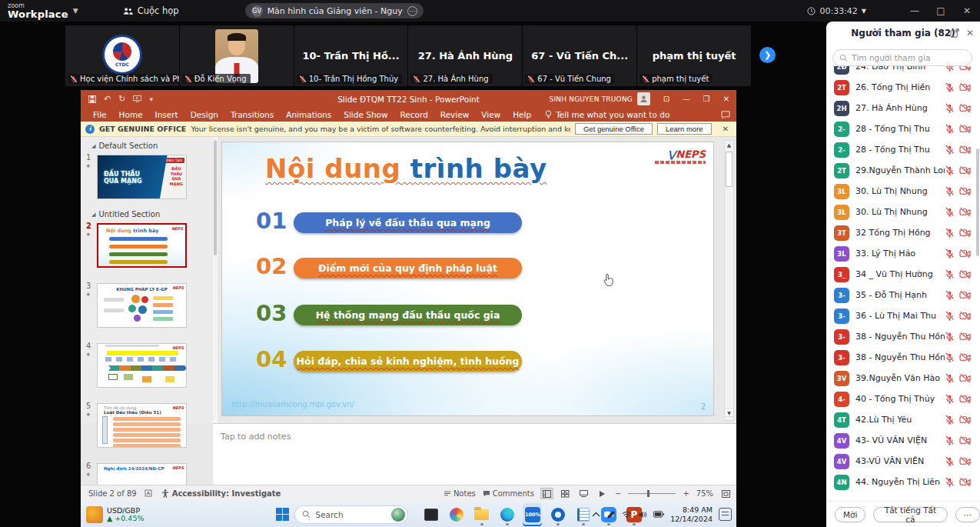 The image size is (980, 527). I want to click on account-name: SINH NGUYEN TRUONG, so click(590, 99).